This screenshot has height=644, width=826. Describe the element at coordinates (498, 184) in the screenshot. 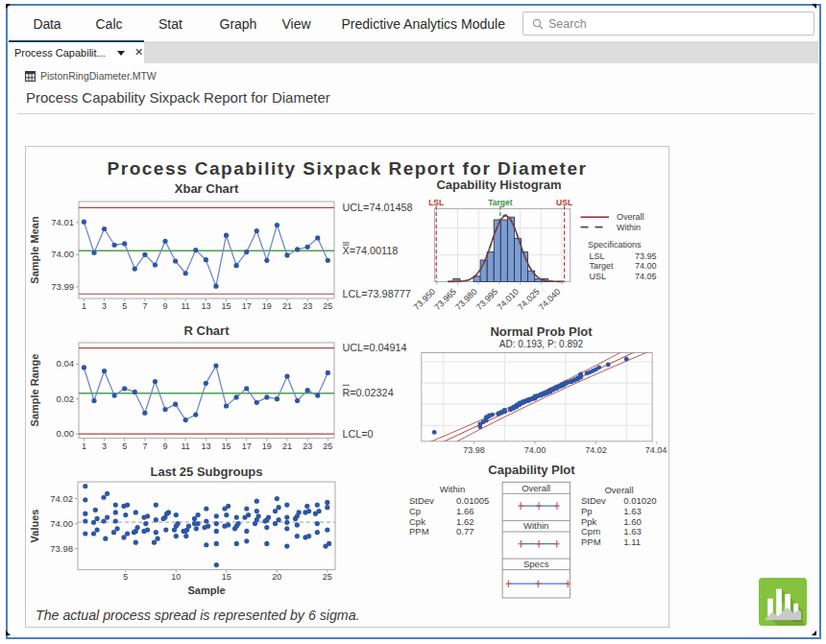

I see `svg-text: Capability Histogram` at that location.